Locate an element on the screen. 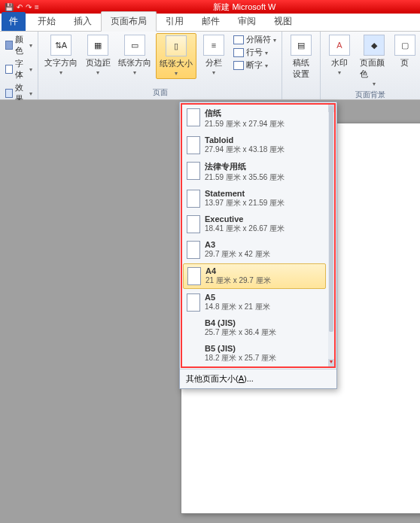 This screenshot has width=420, height=523. size-option-b5-jis-: B5 (JIS)18.2 厘米 x 25.7 厘米 is located at coordinates (254, 354).